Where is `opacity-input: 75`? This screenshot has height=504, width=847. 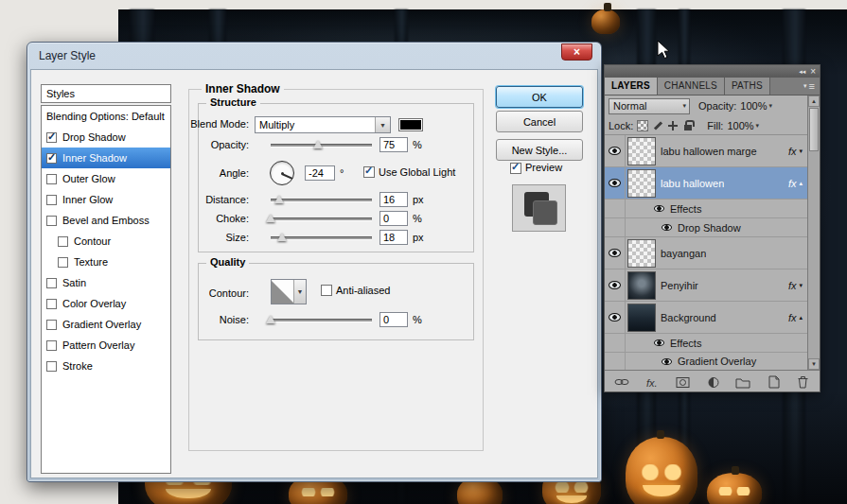 opacity-input: 75 is located at coordinates (394, 145).